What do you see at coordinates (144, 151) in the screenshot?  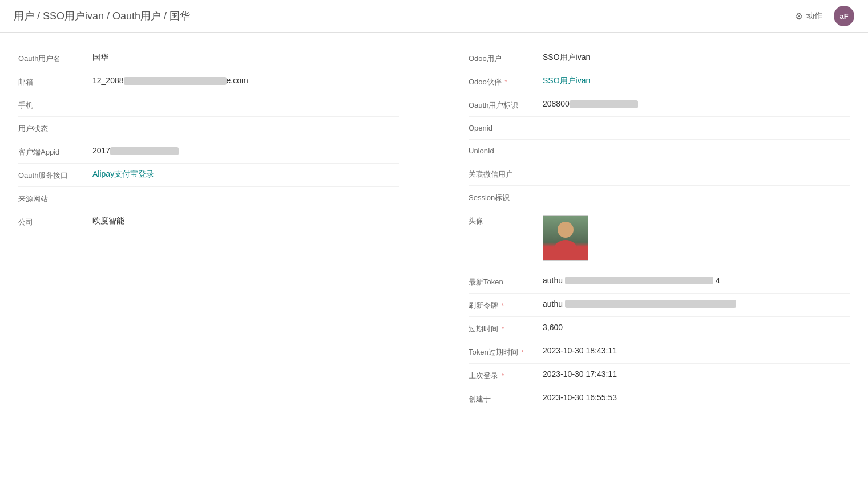 I see `appid-redacted` at bounding box center [144, 151].